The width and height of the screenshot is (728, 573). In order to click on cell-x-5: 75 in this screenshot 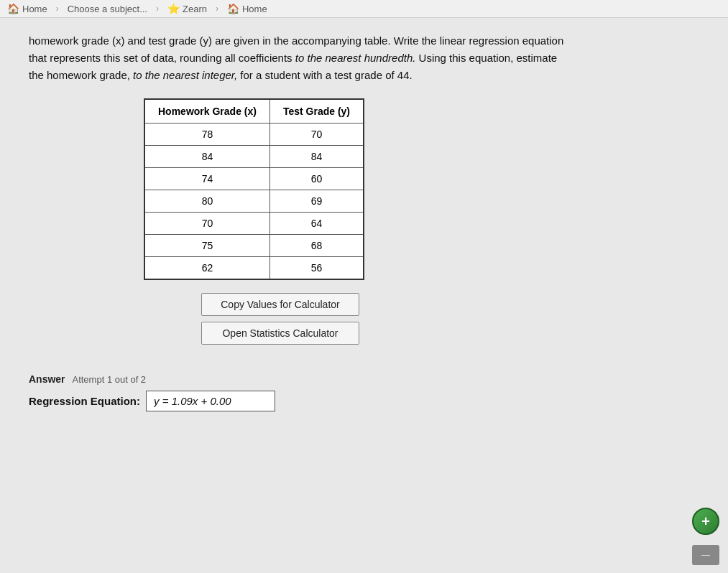, I will do `click(207, 246)`.